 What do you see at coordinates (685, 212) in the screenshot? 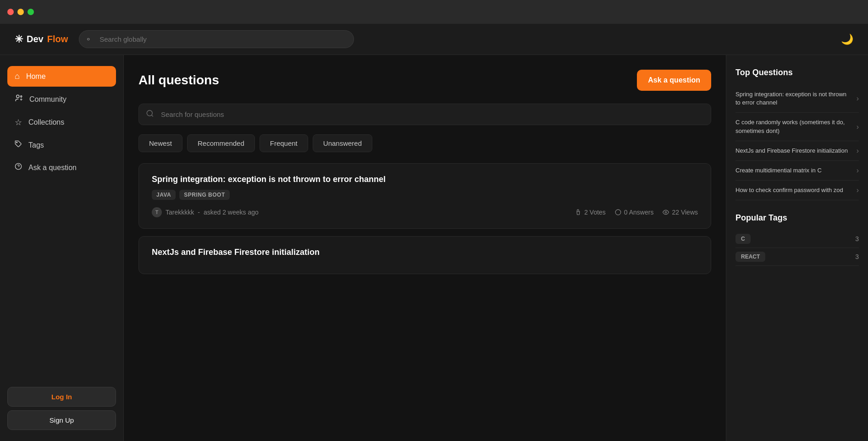
I see `views-count: 22 Views` at bounding box center [685, 212].